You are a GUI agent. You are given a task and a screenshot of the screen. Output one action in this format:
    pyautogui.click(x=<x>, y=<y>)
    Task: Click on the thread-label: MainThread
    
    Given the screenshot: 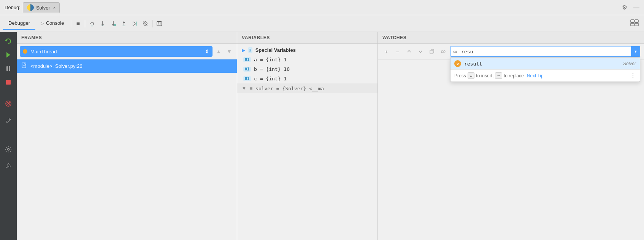 What is the action you would take?
    pyautogui.click(x=43, y=52)
    